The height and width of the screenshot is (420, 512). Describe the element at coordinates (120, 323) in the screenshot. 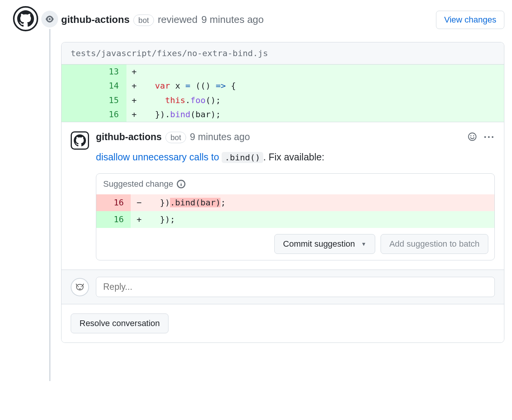

I see `resolve-conversation-button: Resolve conversation` at that location.